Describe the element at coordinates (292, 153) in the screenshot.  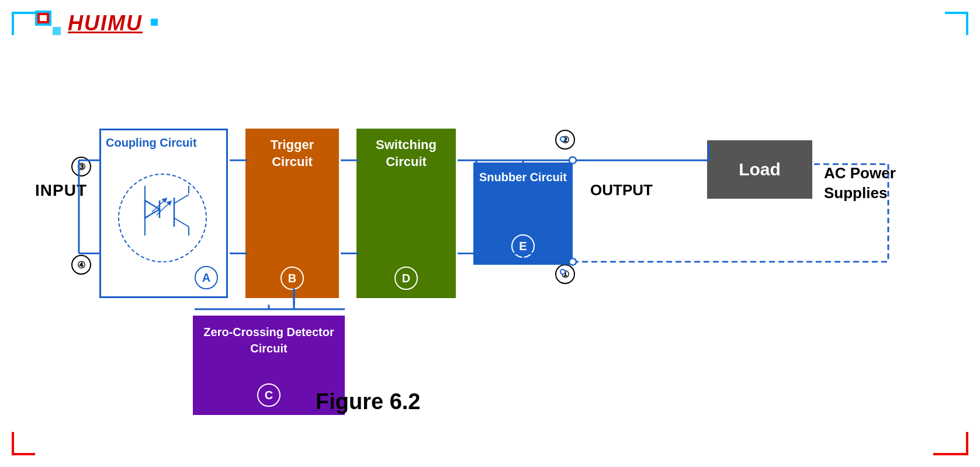
I see `trigger-title: Trigger Circuit` at that location.